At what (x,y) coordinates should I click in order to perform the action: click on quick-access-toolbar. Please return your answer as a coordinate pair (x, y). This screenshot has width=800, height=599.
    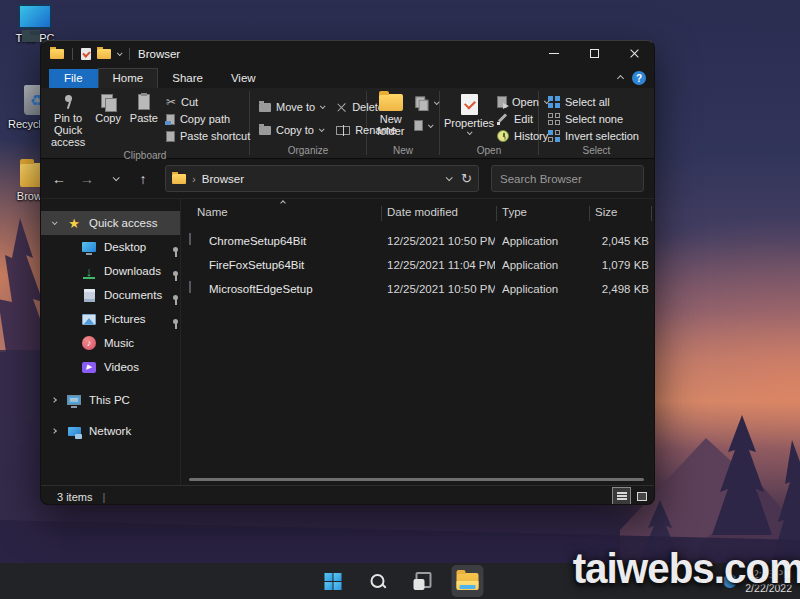
    Looking at the image, I should click on (91, 54).